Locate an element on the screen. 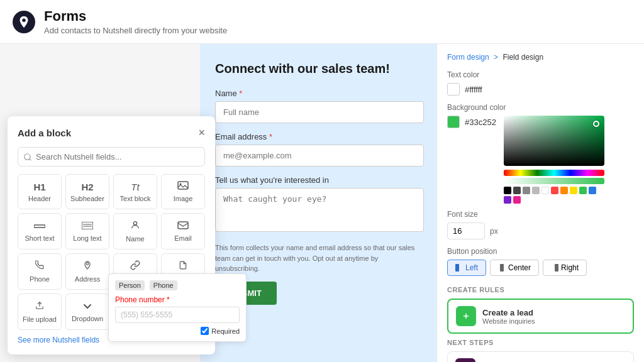  swatch-orange is located at coordinates (564, 190).